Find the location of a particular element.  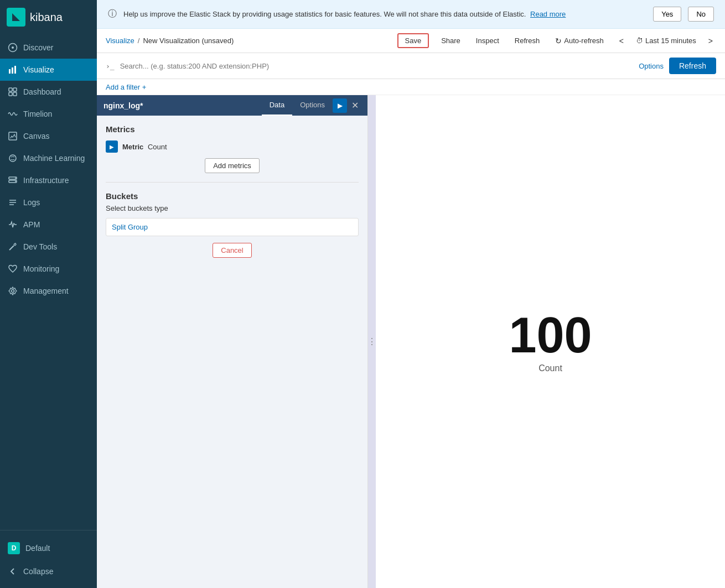

sidebar-label-collapse: Collapse is located at coordinates (38, 571).